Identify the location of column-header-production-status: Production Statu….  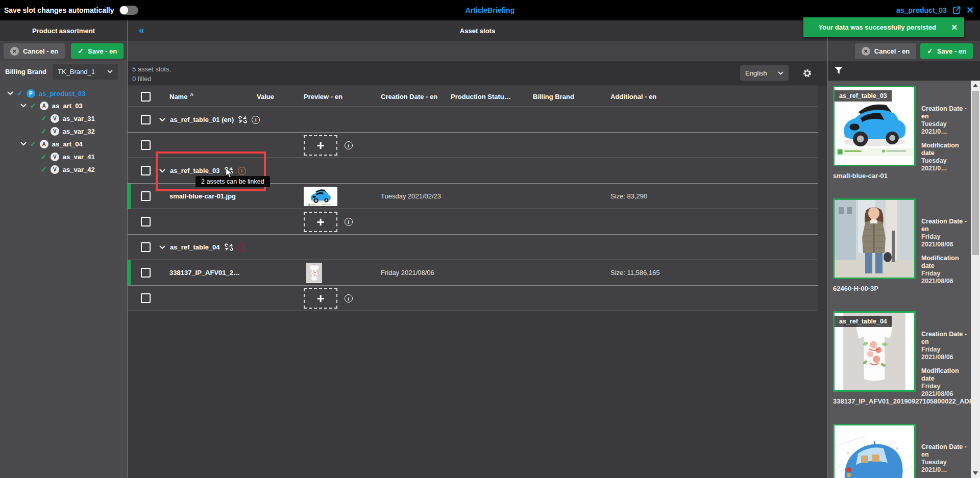
(481, 96).